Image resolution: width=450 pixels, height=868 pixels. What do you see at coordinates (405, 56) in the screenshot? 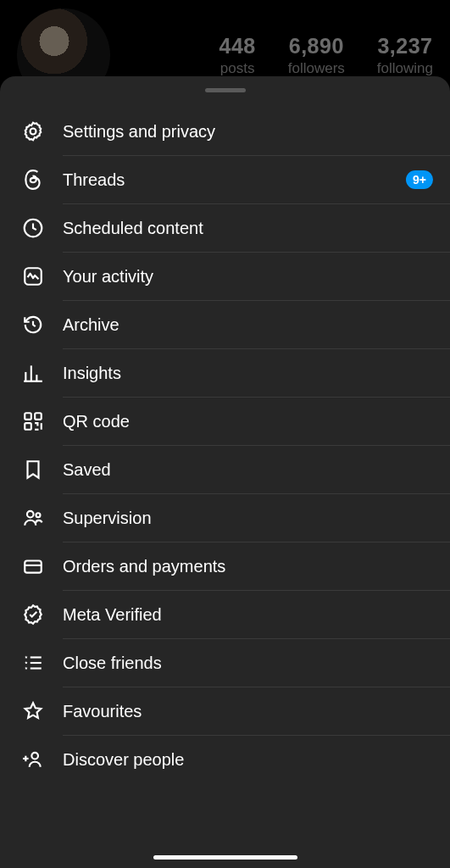
I see `stat-following: 3,237 following` at bounding box center [405, 56].